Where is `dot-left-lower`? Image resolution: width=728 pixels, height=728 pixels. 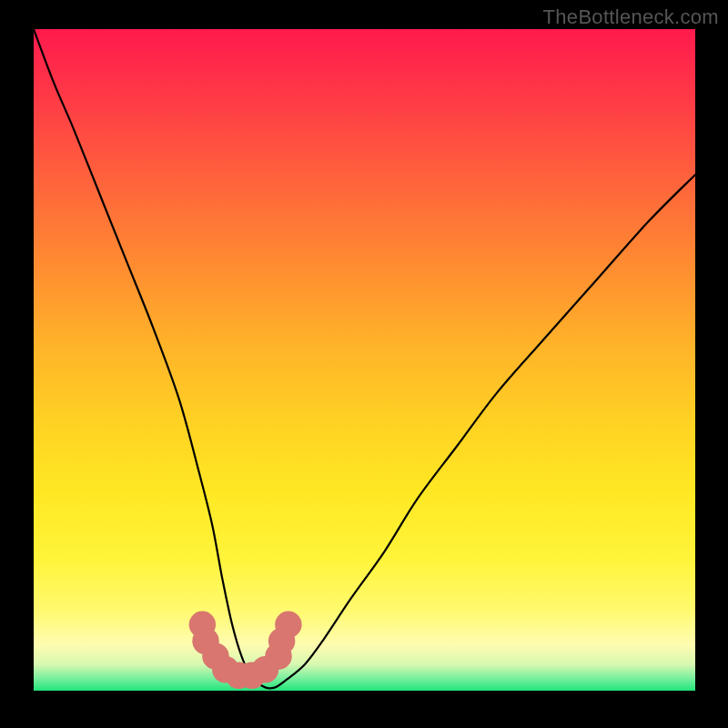 dot-left-lower is located at coordinates (206, 641).